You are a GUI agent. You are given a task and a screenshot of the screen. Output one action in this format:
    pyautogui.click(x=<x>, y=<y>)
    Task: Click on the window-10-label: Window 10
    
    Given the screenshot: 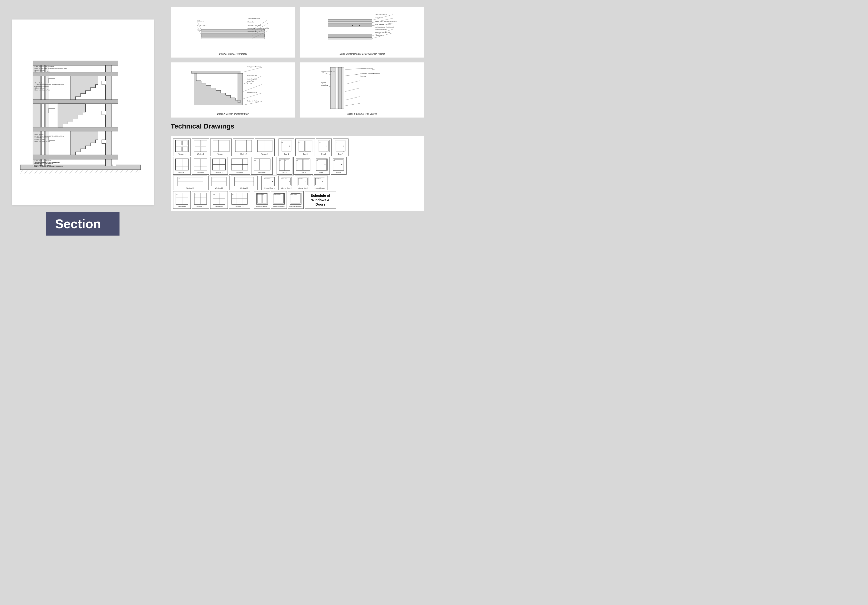 What is the action you would take?
    pyautogui.click(x=262, y=172)
    